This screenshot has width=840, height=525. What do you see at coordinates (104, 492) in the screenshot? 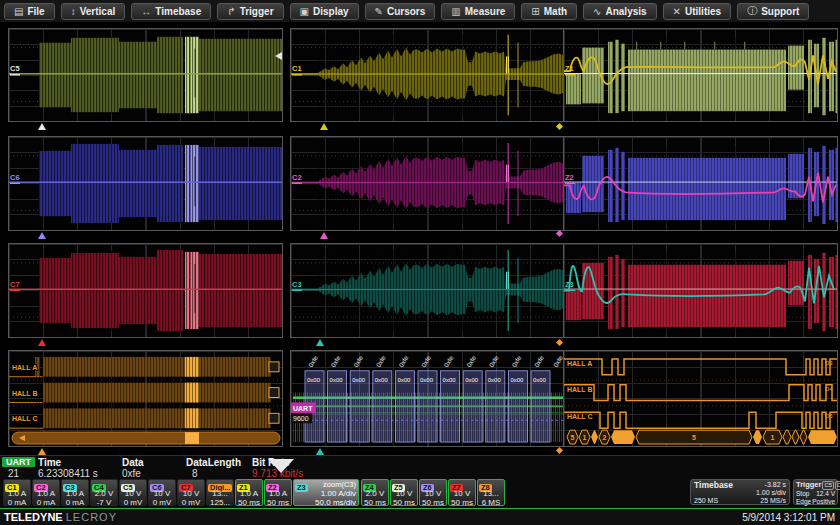
I see `descriptor-c4: C42.0 V-7 V` at bounding box center [104, 492].